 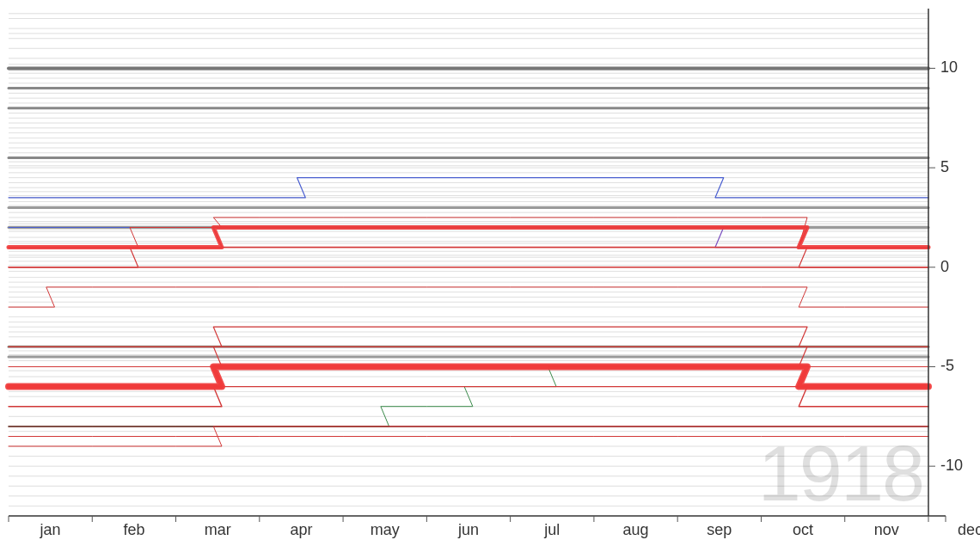 What do you see at coordinates (949, 67) in the screenshot?
I see `y-tick-label: 10` at bounding box center [949, 67].